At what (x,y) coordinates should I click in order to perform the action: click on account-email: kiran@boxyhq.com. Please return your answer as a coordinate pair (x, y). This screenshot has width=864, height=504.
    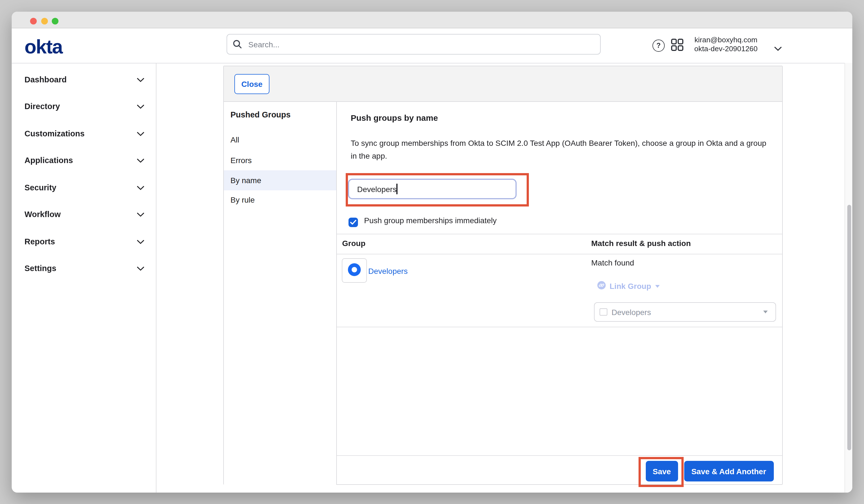
    Looking at the image, I should click on (726, 40).